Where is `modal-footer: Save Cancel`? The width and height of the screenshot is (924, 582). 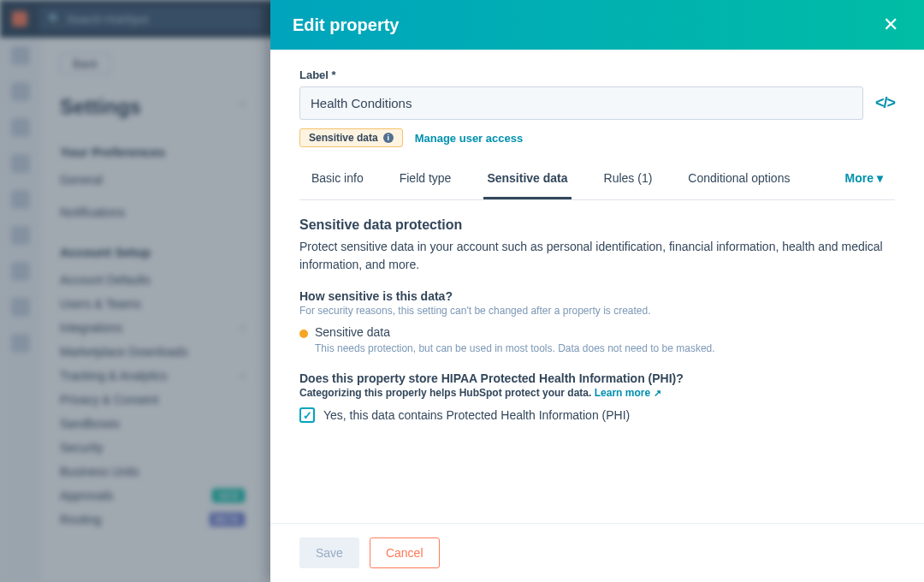
modal-footer: Save Cancel is located at coordinates (597, 553).